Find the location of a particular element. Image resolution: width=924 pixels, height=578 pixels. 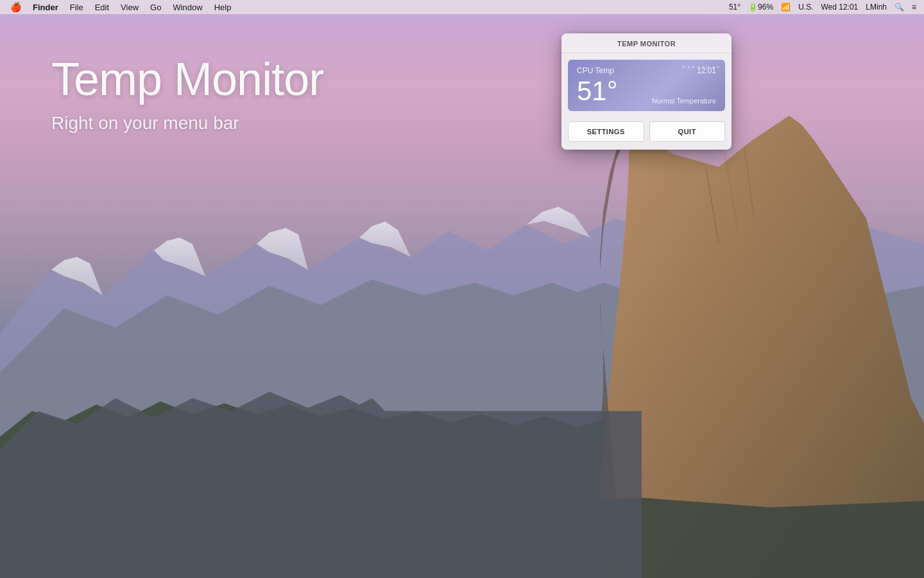

datetime-display: Wed 12:01 is located at coordinates (839, 7).